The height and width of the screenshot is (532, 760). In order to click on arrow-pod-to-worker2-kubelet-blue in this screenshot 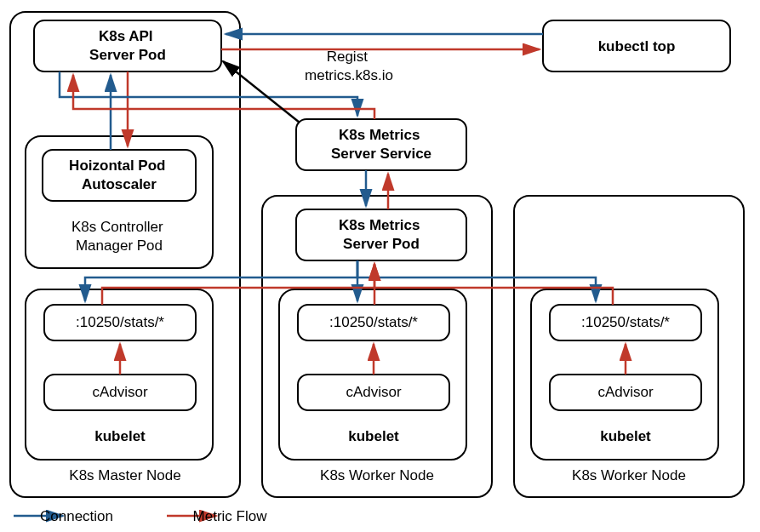, I will do `click(477, 281)`.